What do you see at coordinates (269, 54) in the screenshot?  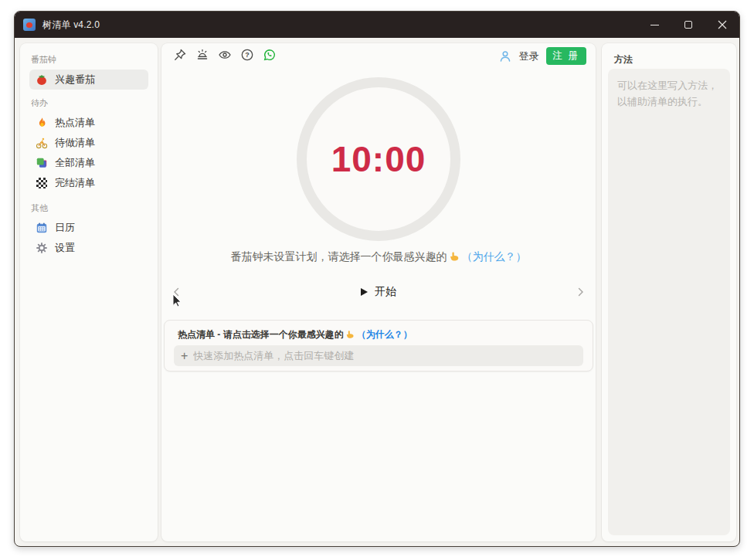 I see `whatsapp-button` at bounding box center [269, 54].